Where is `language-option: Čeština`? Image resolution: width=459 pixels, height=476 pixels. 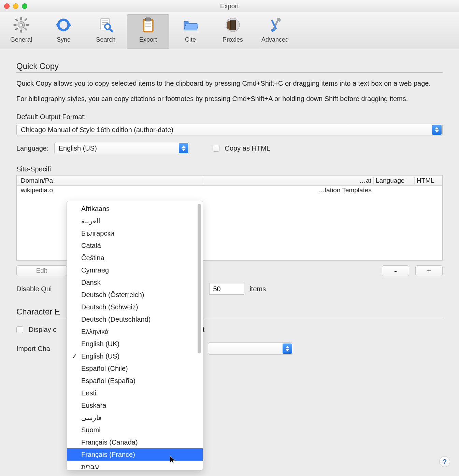
language-option: Čeština is located at coordinates (135, 258).